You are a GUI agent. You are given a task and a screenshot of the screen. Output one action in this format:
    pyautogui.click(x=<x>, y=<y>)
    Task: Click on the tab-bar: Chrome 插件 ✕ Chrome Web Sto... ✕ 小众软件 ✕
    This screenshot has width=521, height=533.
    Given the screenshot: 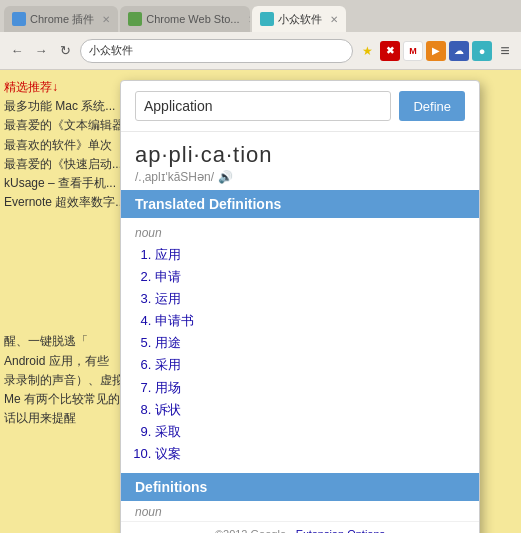 What is the action you would take?
    pyautogui.click(x=260, y=16)
    